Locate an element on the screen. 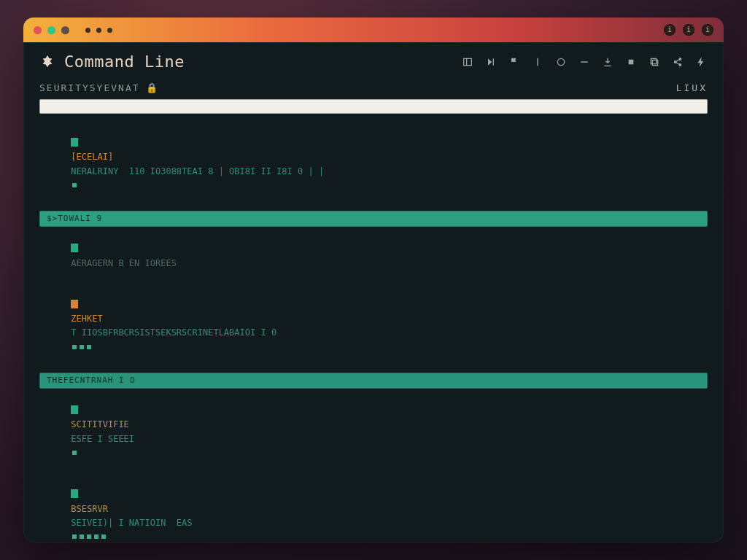 Image resolution: width=747 pixels, height=560 pixels. sub-header: SEURITYSYEVNAT 🔒 LIUX is located at coordinates (374, 89).